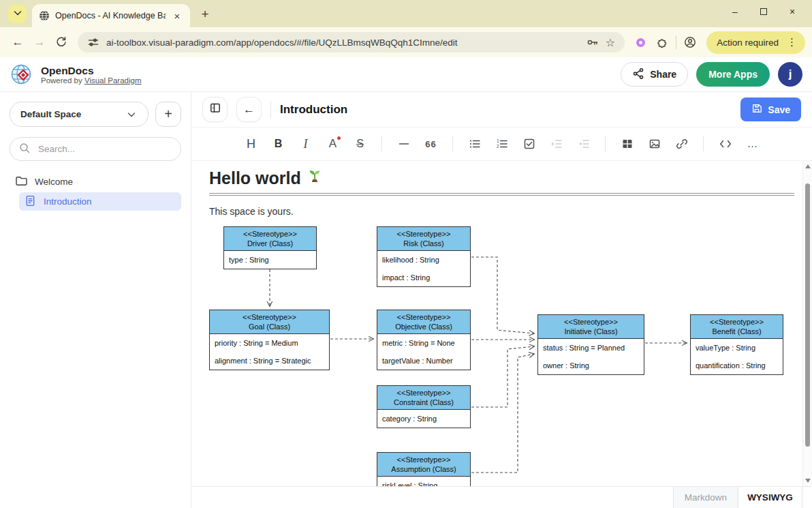  I want to click on document-header: ← Introduction Save, so click(501, 110).